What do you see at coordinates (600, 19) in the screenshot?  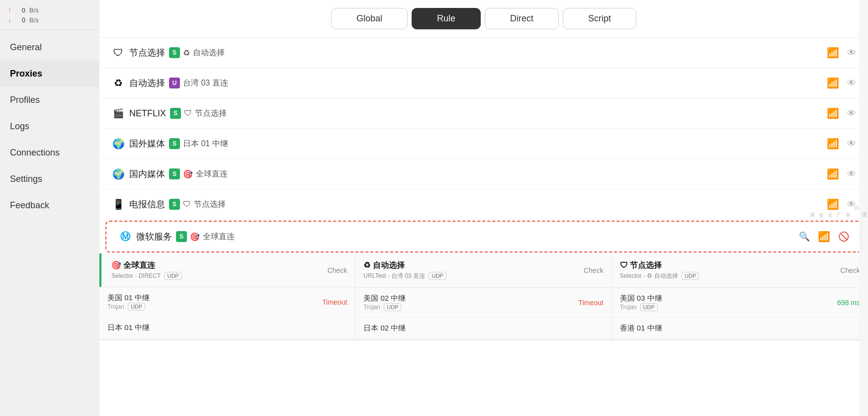 I see `tab-script: Script` at bounding box center [600, 19].